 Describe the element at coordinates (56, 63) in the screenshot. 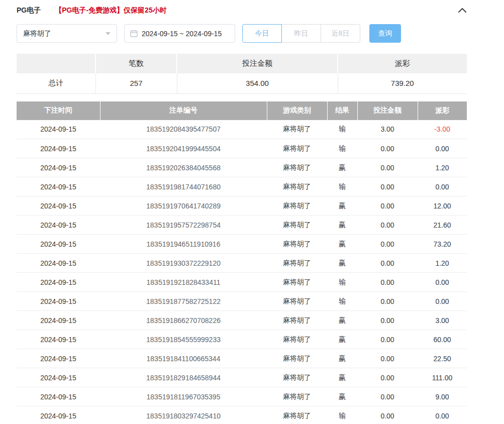

I see `summary-header-blank` at that location.